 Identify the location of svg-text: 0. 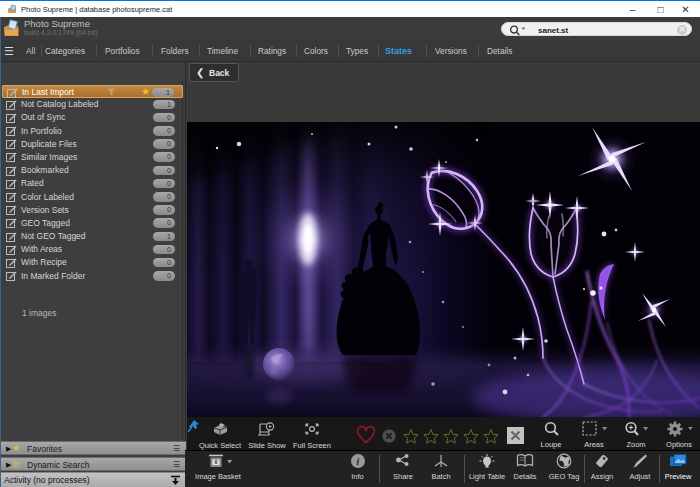
(216, 462).